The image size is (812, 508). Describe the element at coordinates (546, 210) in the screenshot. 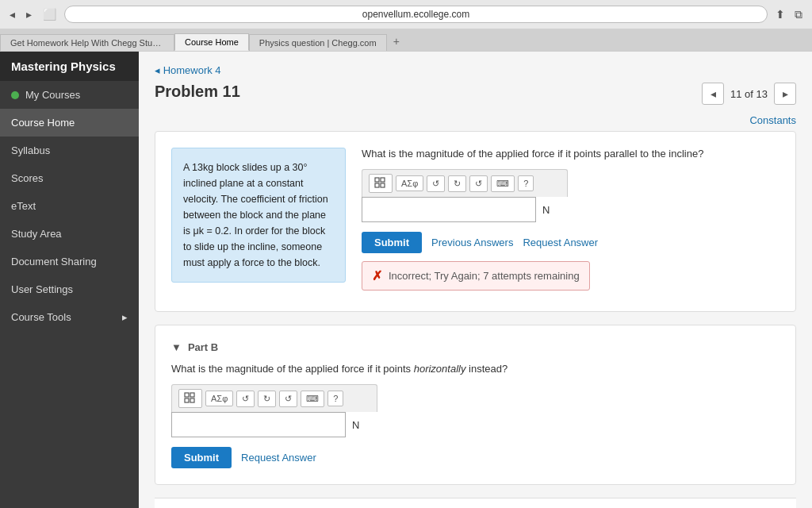

I see `part-a-unit: N` at that location.